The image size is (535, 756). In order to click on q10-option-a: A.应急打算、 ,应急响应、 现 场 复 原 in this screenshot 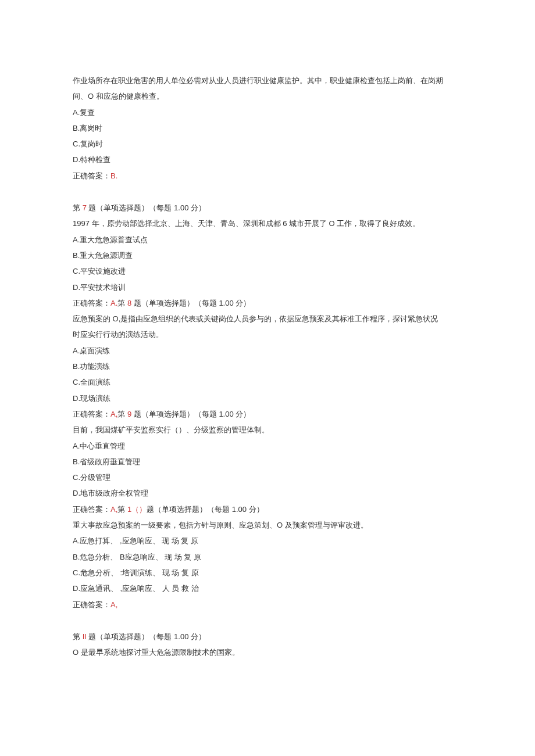, I will do `click(268, 540)`.